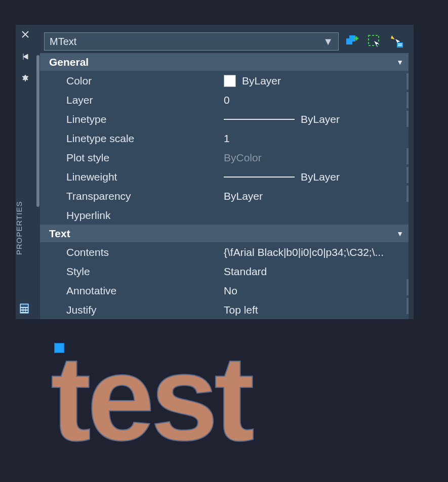 The height and width of the screenshot is (482, 448). I want to click on property-row: Justify Top left, so click(224, 310).